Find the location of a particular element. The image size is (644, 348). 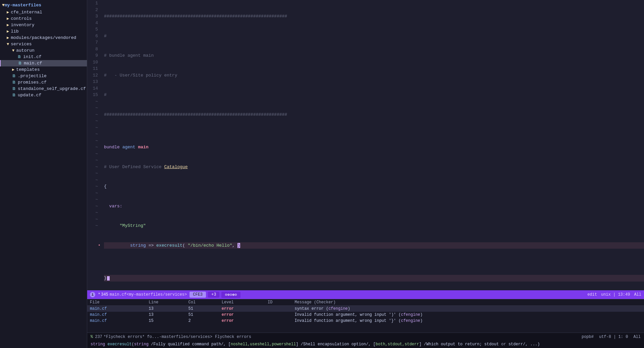

sidebar-item-init-cf: 🗎 init.cf is located at coordinates (44, 57).